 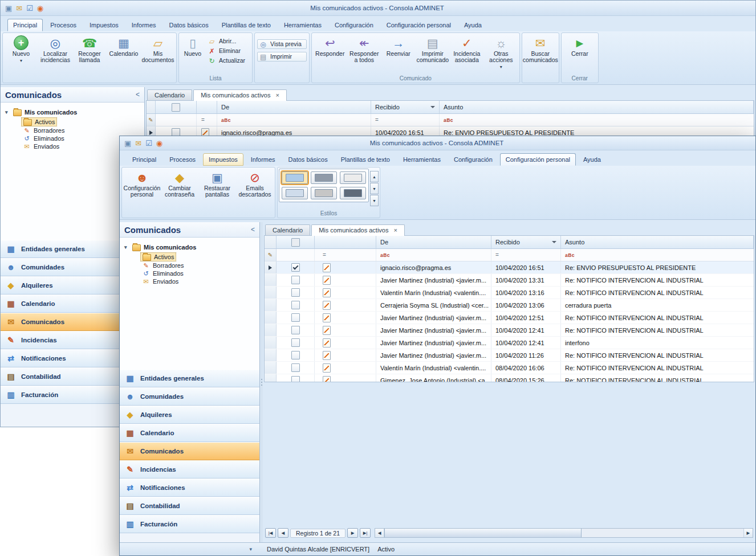 What do you see at coordinates (509, 293) in the screenshot?
I see `table-row: Valentín Marín (Industrial) <valentin...…` at bounding box center [509, 293].